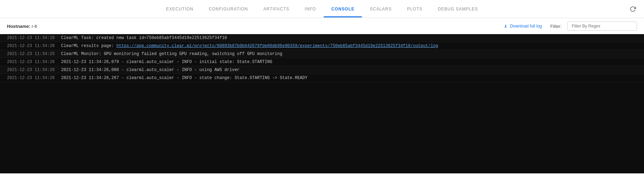 Image resolution: width=644 pixels, height=180 pixels. What do you see at coordinates (20, 26) in the screenshot?
I see `hostname-key: Hostname:` at bounding box center [20, 26].